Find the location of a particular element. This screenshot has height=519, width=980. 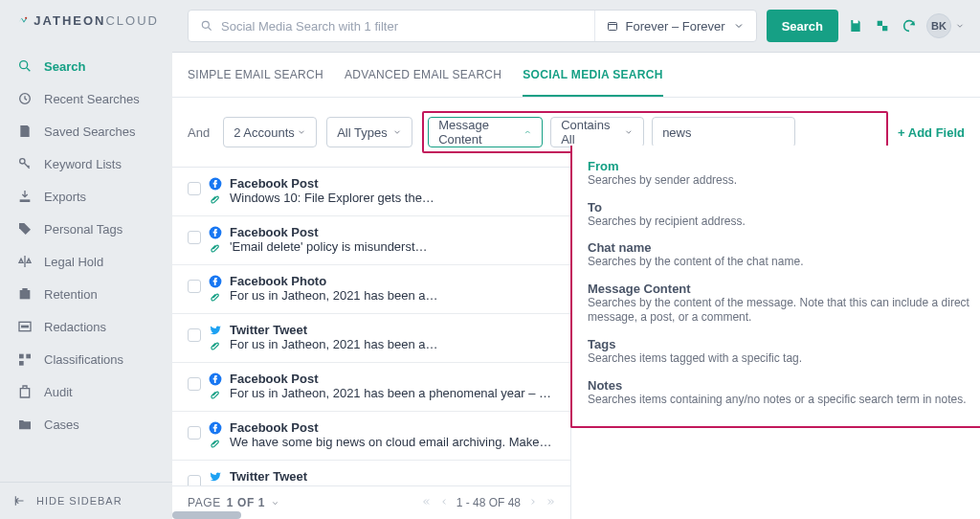

row-title: Facebook Post is located at coordinates (392, 427).